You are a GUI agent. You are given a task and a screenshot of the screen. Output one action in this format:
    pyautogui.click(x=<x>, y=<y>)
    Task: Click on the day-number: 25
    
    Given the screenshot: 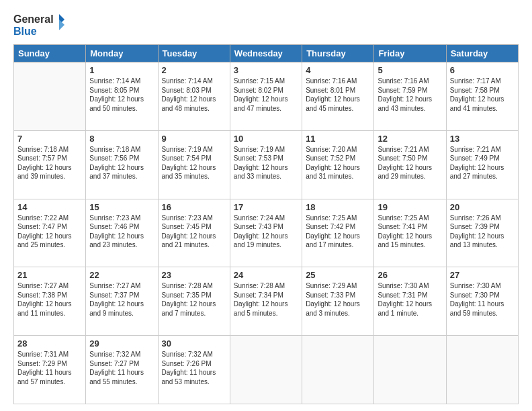 What is the action you would take?
    pyautogui.click(x=338, y=275)
    